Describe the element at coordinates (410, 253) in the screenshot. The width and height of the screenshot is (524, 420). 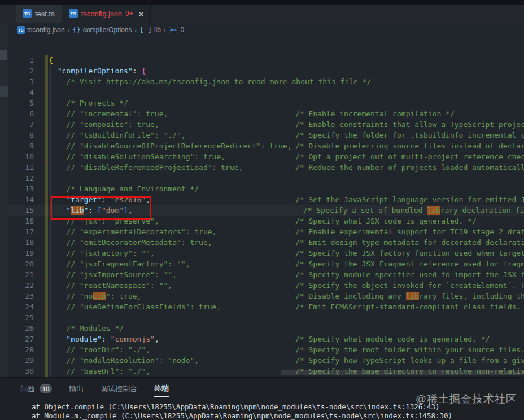
I see `code-token: /* Specify the JSX factory function used…` at that location.